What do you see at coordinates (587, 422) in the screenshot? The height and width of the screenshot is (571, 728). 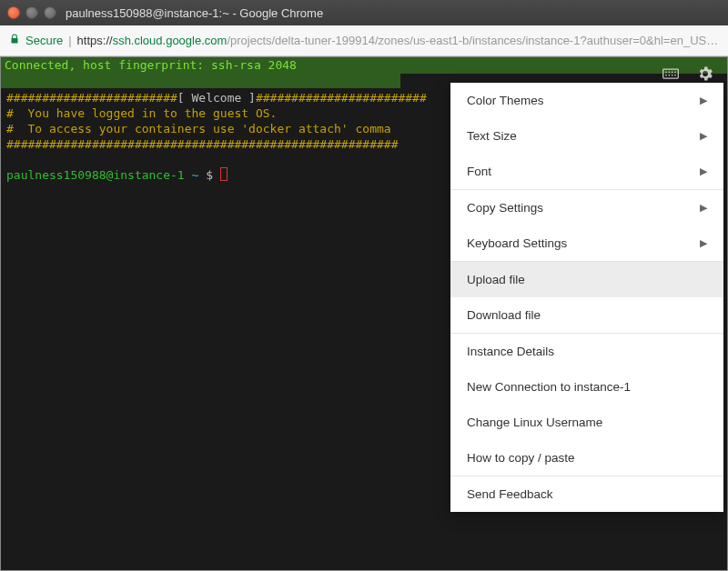 I see `menu-change-username: Change Linux Username` at bounding box center [587, 422].